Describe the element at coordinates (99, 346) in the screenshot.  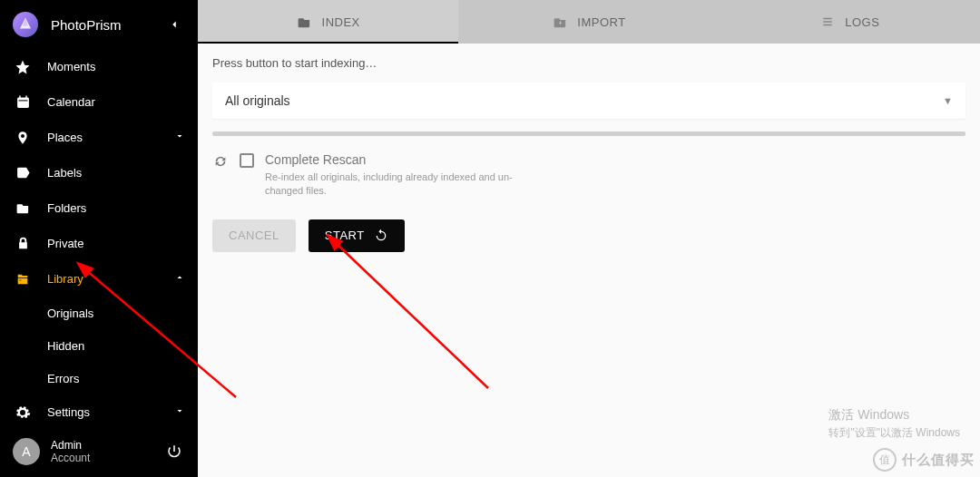
I see `sidebar-library-sub: Originals Hidden Errors` at that location.